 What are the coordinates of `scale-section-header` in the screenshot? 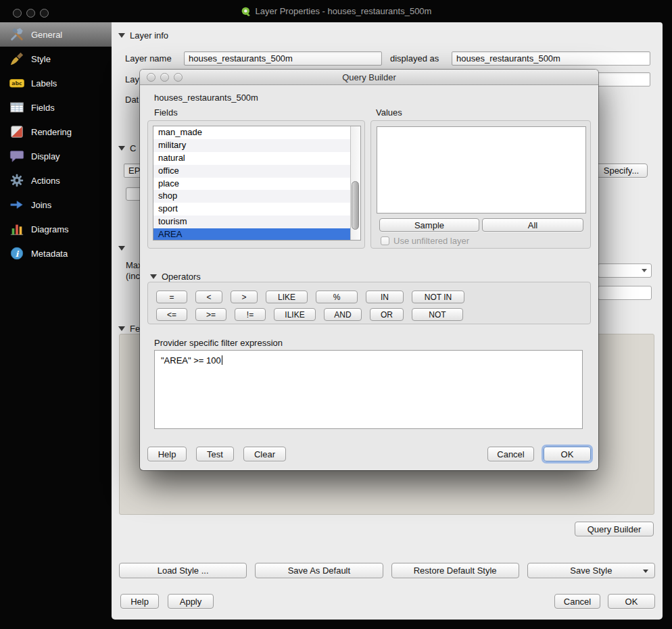 It's located at (122, 248).